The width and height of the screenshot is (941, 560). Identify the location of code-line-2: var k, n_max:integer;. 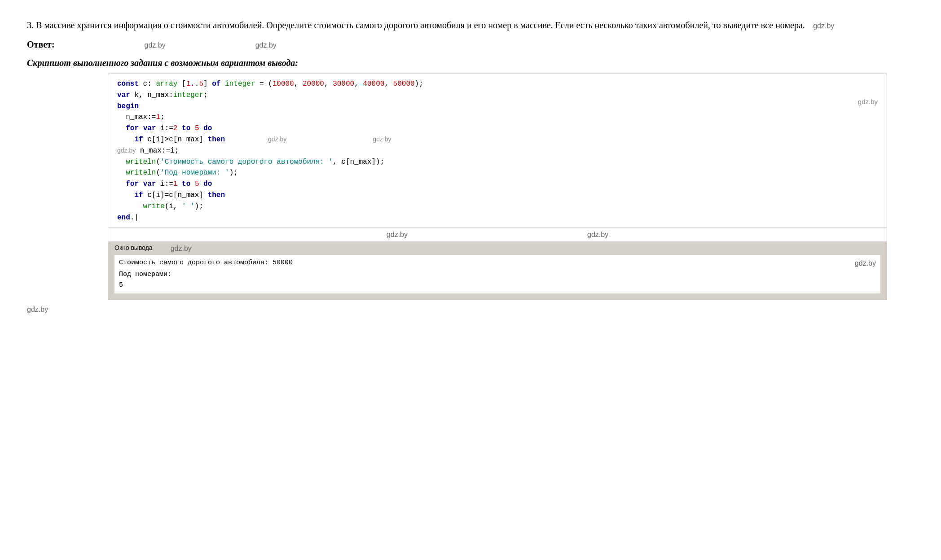
(497, 95).